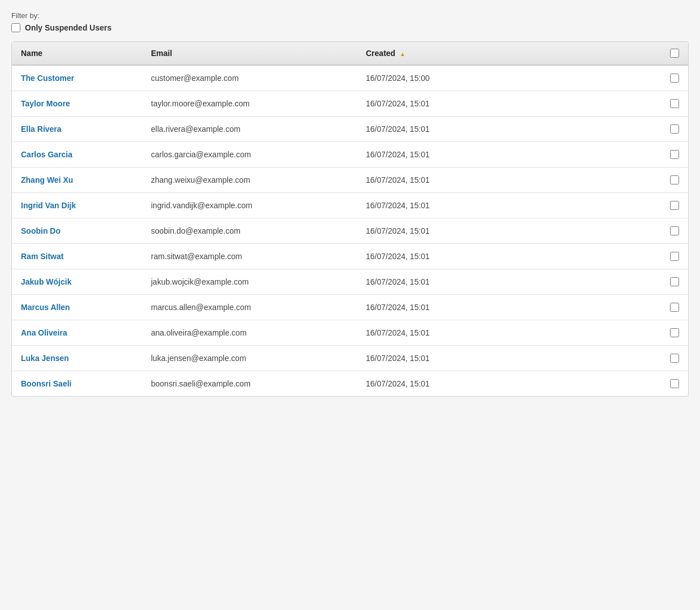 The height and width of the screenshot is (610, 700). I want to click on user-name-link: The Customer, so click(47, 78).